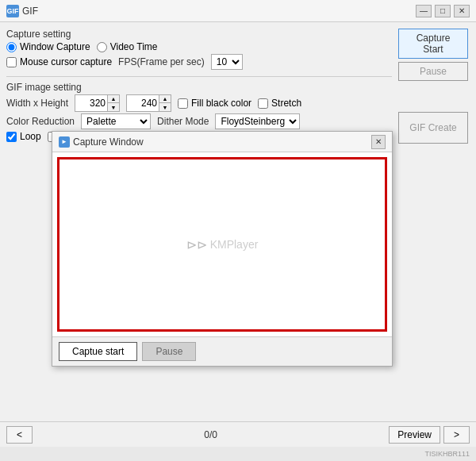 This screenshot has width=476, height=461. I want to click on page-info: 0/0, so click(211, 435).